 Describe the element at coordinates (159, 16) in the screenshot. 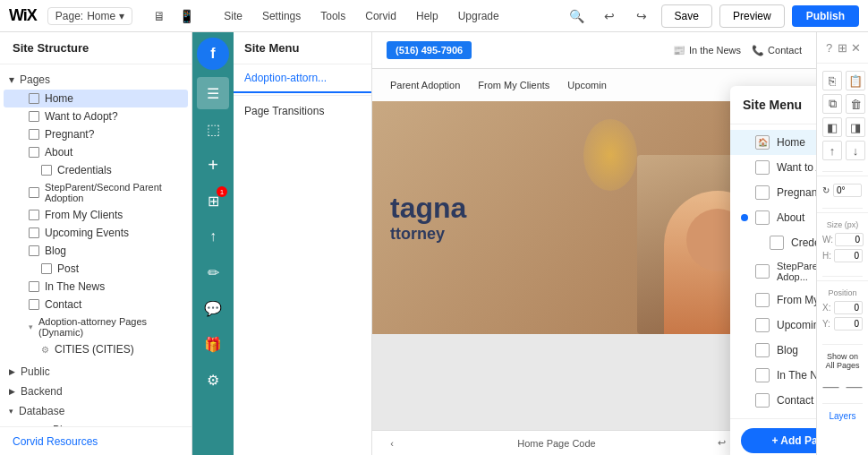

I see `desktop-icon: 🖥` at that location.